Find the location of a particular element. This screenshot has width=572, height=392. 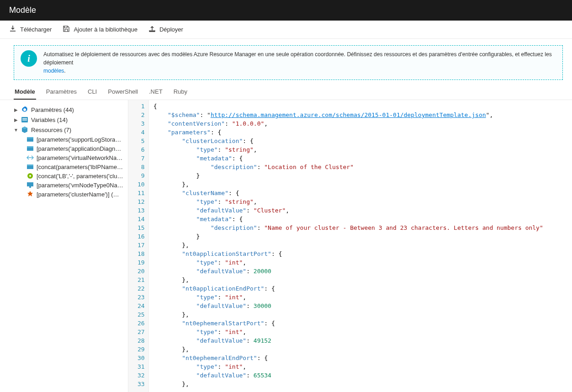

tree-variables: ▶ Variables (14) is located at coordinates (69, 120).